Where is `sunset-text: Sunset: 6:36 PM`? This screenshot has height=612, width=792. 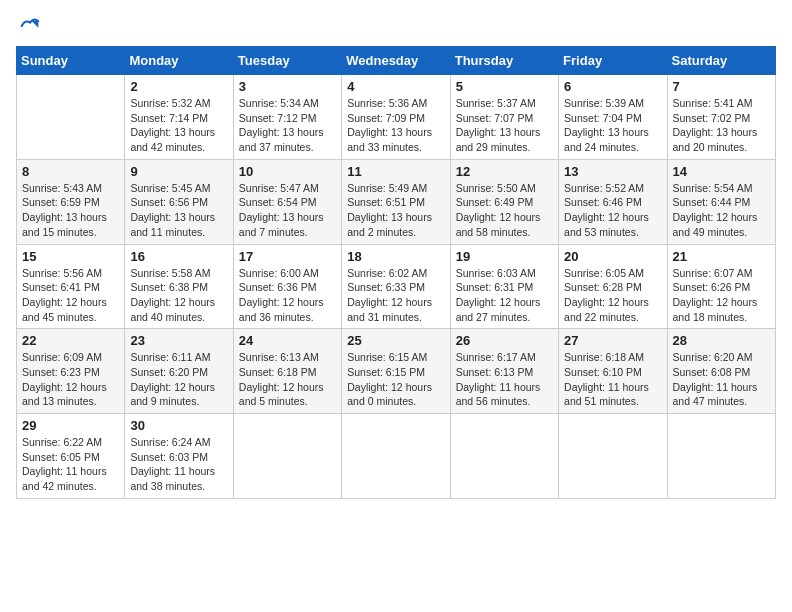 sunset-text: Sunset: 6:36 PM is located at coordinates (278, 287).